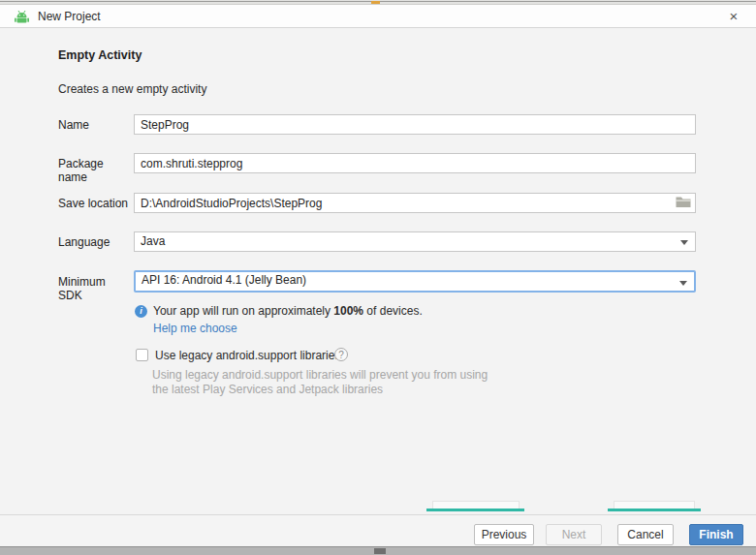 The width and height of the screenshot is (756, 555). Describe the element at coordinates (153, 241) in the screenshot. I see `language-value: Java` at that location.